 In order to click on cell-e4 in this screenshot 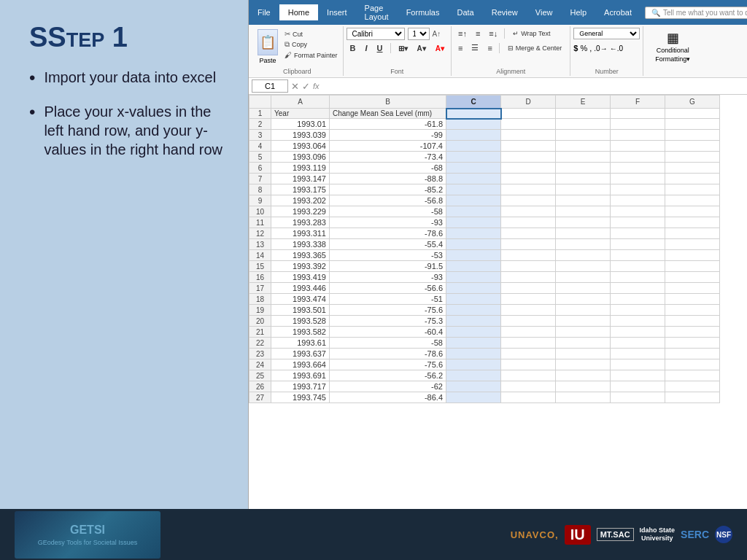, I will do `click(584, 146)`.